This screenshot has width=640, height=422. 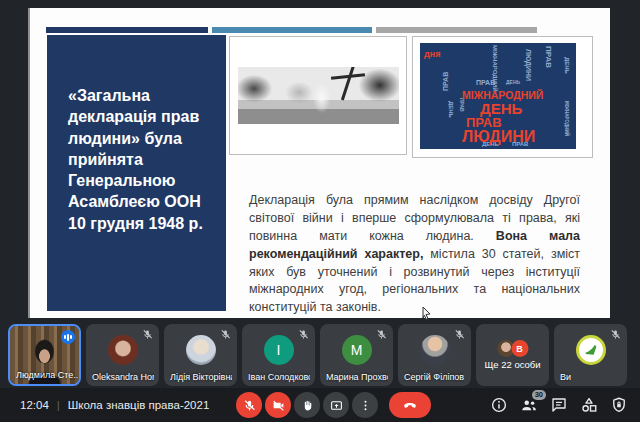 What do you see at coordinates (528, 65) in the screenshot?
I see `wordcloud-word: ЛЮДИНИ` at bounding box center [528, 65].